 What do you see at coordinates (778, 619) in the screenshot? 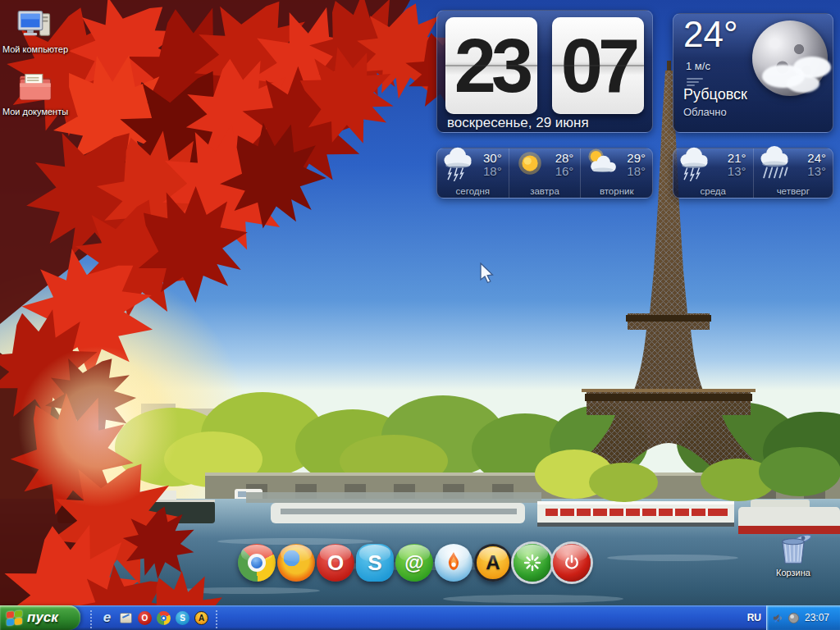
I see `volume-tray-icon` at bounding box center [778, 619].